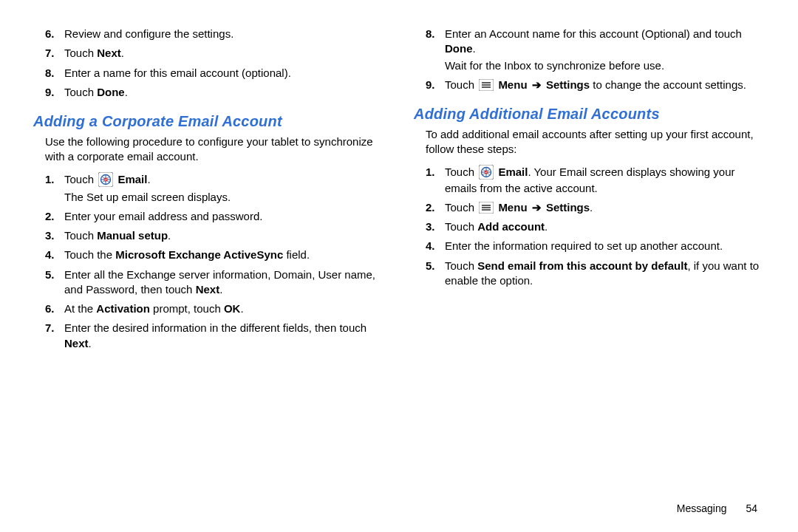  What do you see at coordinates (225, 188) in the screenshot?
I see `step-text: Touch Email. The Set up email screen dis…` at bounding box center [225, 188].